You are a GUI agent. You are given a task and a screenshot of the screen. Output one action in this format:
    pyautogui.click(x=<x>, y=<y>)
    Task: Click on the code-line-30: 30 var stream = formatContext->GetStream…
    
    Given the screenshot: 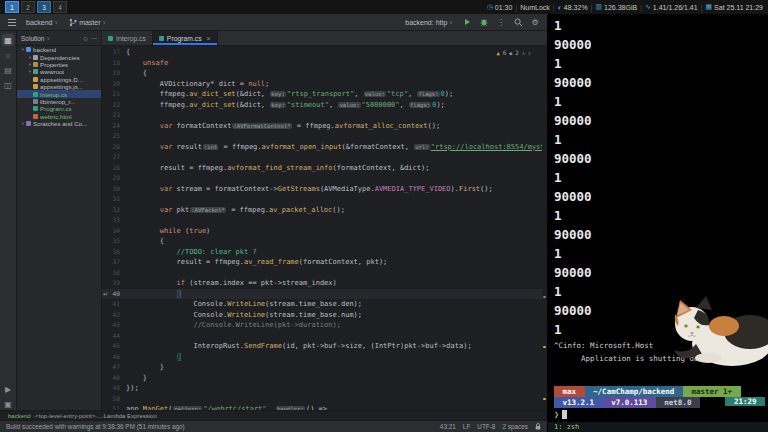 What is the action you would take?
    pyautogui.click(x=324, y=190)
    